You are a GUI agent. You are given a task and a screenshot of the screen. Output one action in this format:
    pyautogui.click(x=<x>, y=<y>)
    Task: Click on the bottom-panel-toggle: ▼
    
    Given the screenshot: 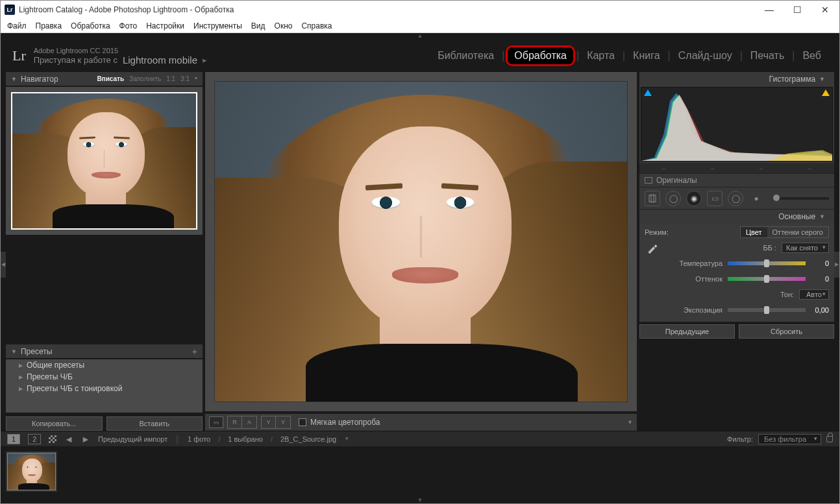 What is the action you would take?
    pyautogui.click(x=420, y=500)
    